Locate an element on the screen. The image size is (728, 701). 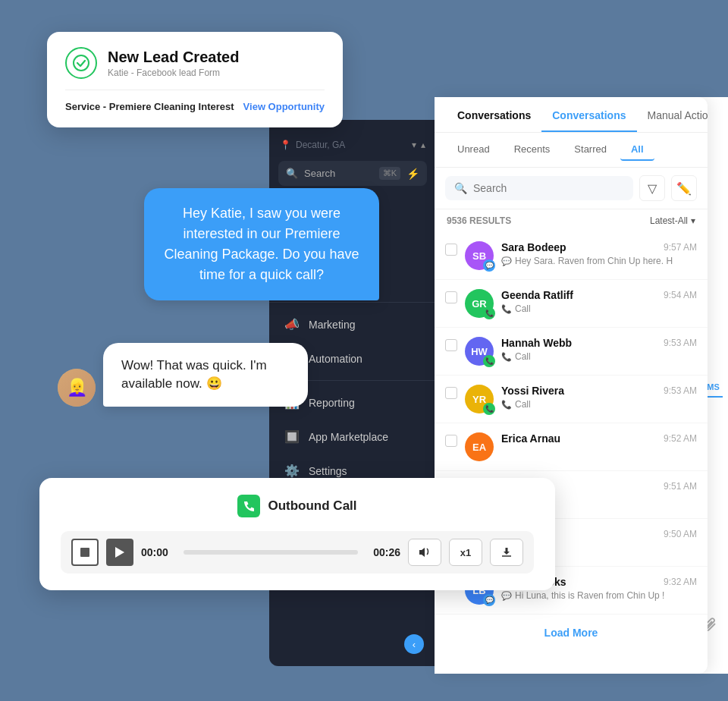
marketing-icon: 📣 is located at coordinates (292, 325).